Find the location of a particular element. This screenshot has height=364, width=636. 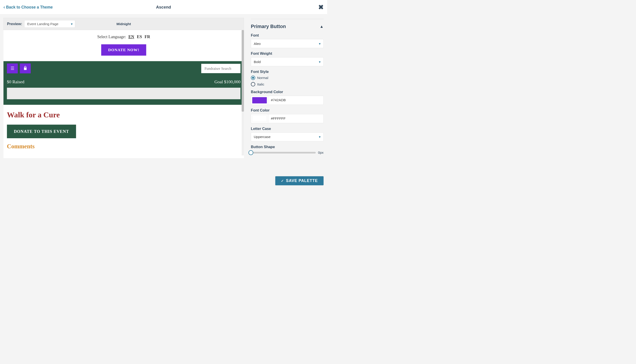

bg-color-value: #742ADB is located at coordinates (296, 100).